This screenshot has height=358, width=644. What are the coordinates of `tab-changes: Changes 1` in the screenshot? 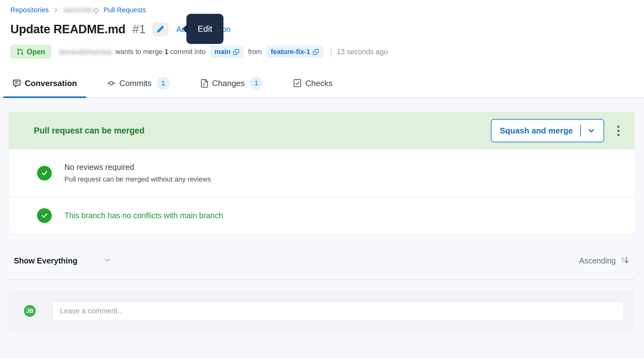 It's located at (232, 84).